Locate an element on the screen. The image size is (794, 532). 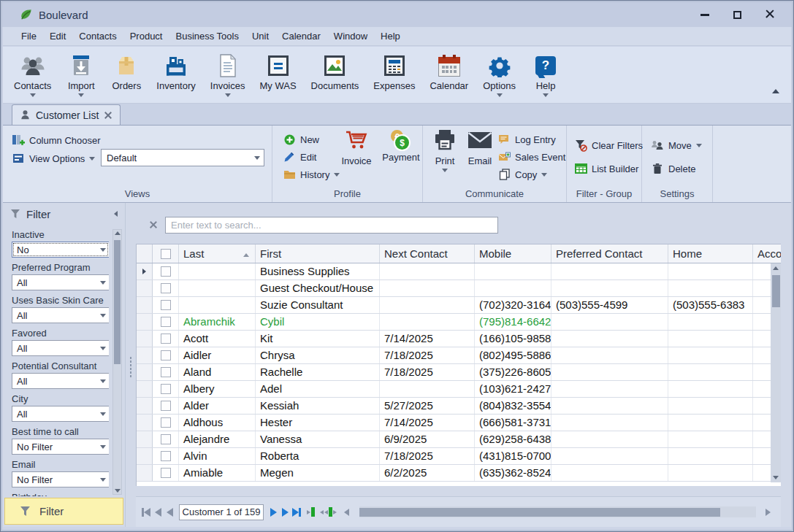
table-row: AlandRachelle7/18/2025(375)226-8605 is located at coordinates (459, 372).